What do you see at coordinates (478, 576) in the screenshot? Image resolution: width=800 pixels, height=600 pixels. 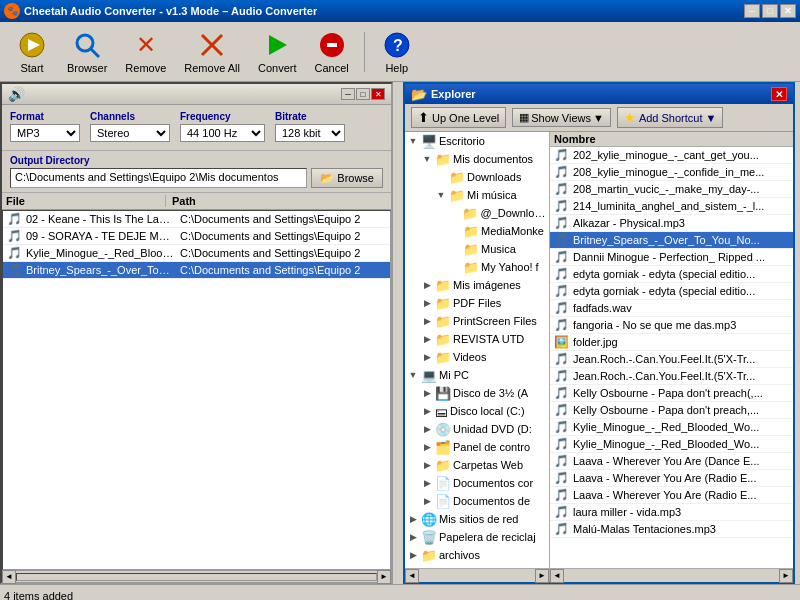 I see `tree-scrollbar: ◄ ►` at bounding box center [478, 576].